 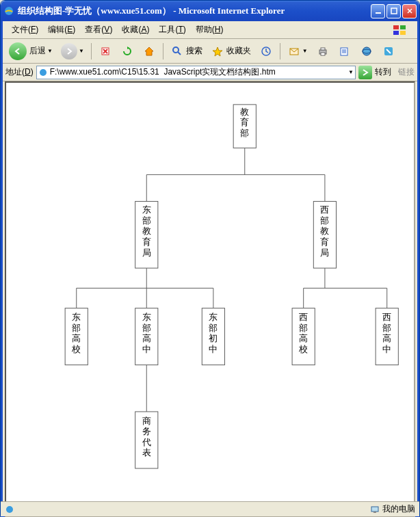 What do you see at coordinates (76, 334) in the screenshot?
I see `svg-text: 东部高校` at bounding box center [76, 334].